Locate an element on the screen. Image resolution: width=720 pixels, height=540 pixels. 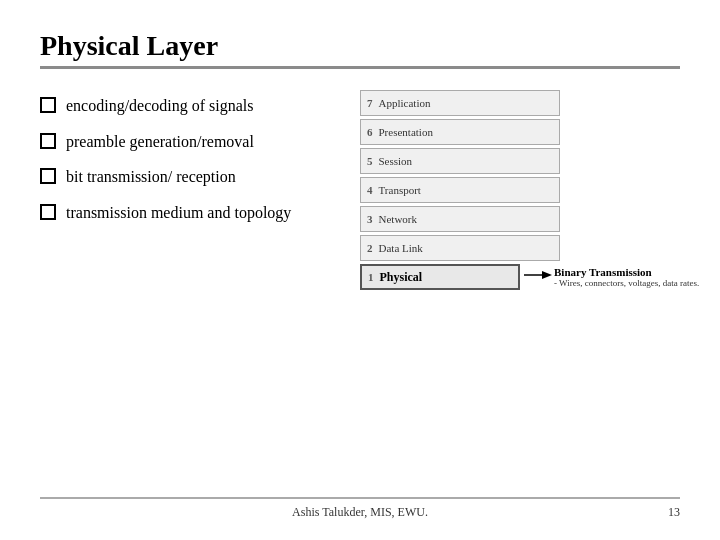
osi-layer-session: 5Session is located at coordinates (460, 161).